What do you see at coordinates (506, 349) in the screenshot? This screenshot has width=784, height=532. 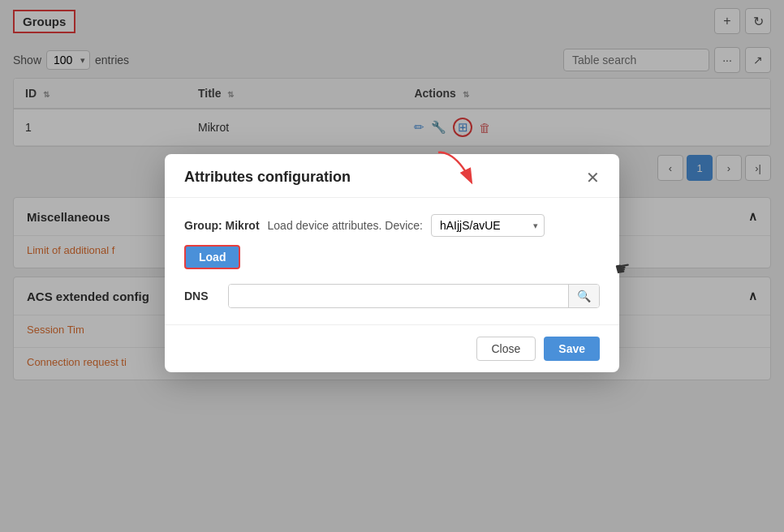 I see `close-button: Close` at bounding box center [506, 349].